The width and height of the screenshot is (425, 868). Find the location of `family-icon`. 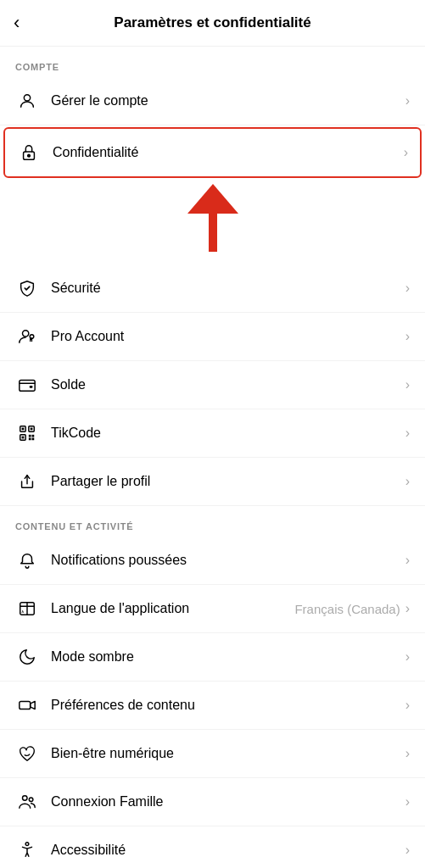

family-icon is located at coordinates (27, 802).